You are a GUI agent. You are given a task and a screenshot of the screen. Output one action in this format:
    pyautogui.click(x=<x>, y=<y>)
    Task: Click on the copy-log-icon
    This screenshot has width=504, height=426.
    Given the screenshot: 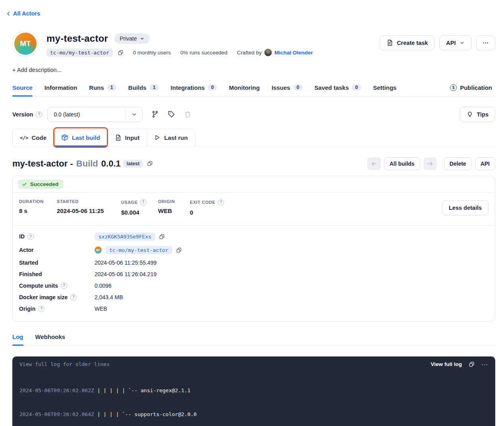 What is the action you would take?
    pyautogui.click(x=472, y=364)
    